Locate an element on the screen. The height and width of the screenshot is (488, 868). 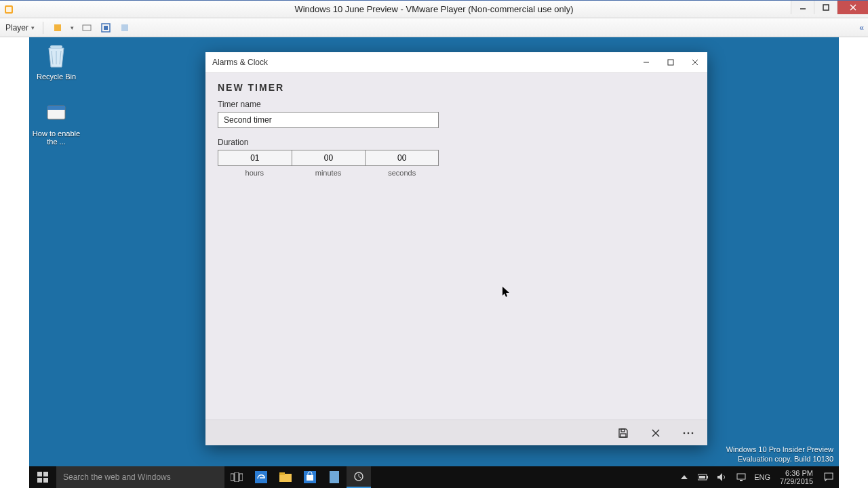
alarms-clock-taskbar-icon is located at coordinates (359, 477).